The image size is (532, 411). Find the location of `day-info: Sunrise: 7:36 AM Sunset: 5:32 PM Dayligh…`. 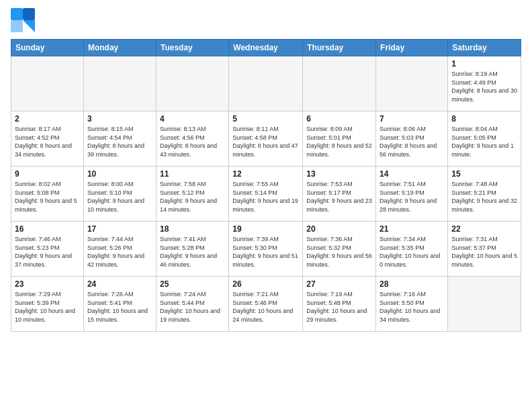

day-info: Sunrise: 7:36 AM Sunset: 5:32 PM Dayligh… is located at coordinates (339, 252).